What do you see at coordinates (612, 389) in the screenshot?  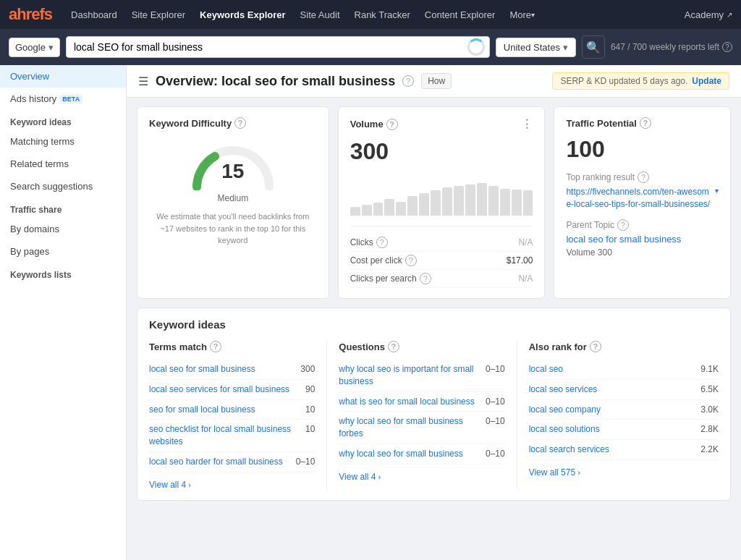 I see `keyword-link: local seo services` at bounding box center [612, 389].